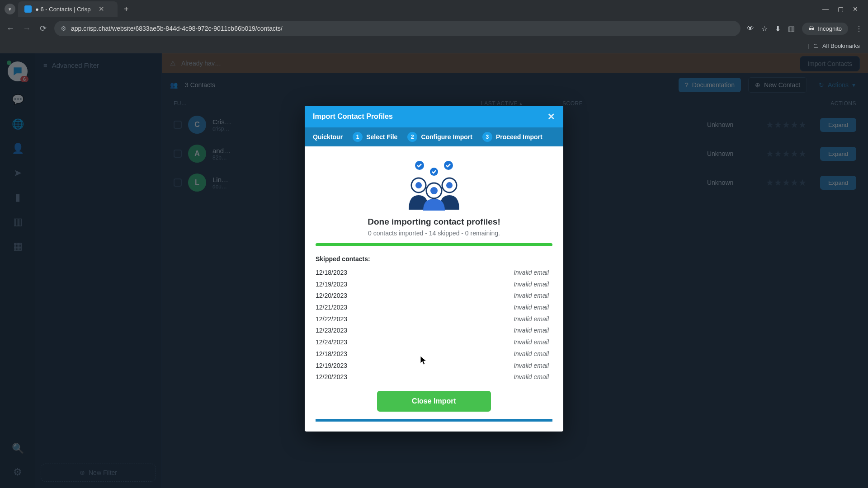  What do you see at coordinates (127, 9) in the screenshot?
I see `new-tab-button: +` at bounding box center [127, 9].